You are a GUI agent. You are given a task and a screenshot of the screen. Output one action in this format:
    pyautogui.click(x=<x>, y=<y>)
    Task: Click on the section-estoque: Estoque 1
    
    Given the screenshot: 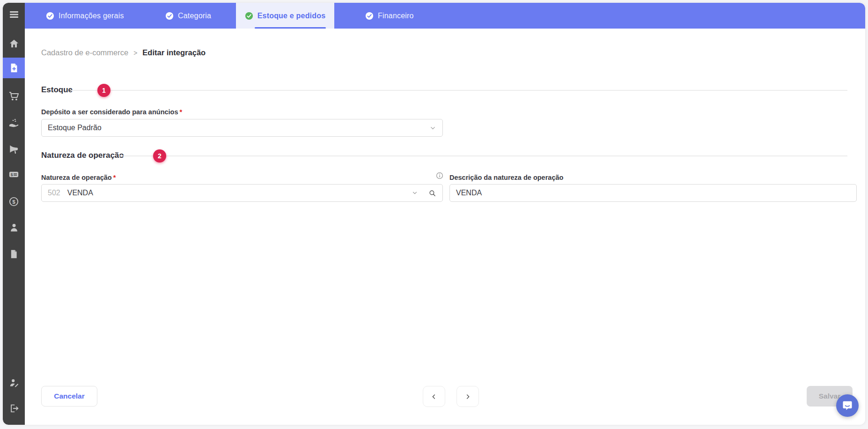 What is the action you would take?
    pyautogui.click(x=445, y=90)
    